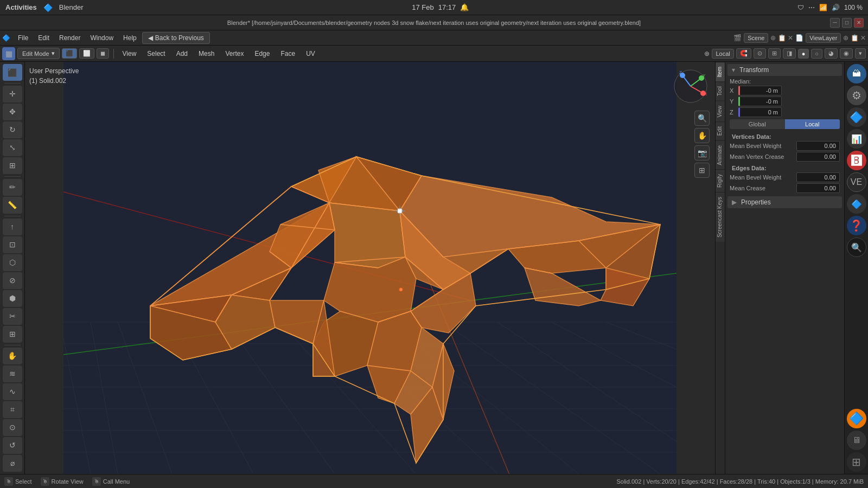 This screenshot has width=868, height=488. I want to click on mean-crease-value: 0.00, so click(818, 188).